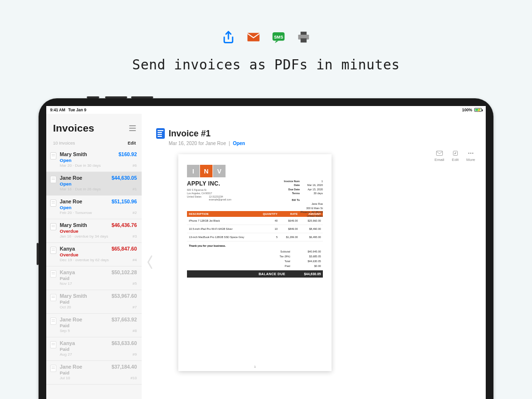 Image resolution: width=532 pixels, height=399 pixels. I want to click on preview-logo: I N V, so click(255, 171).